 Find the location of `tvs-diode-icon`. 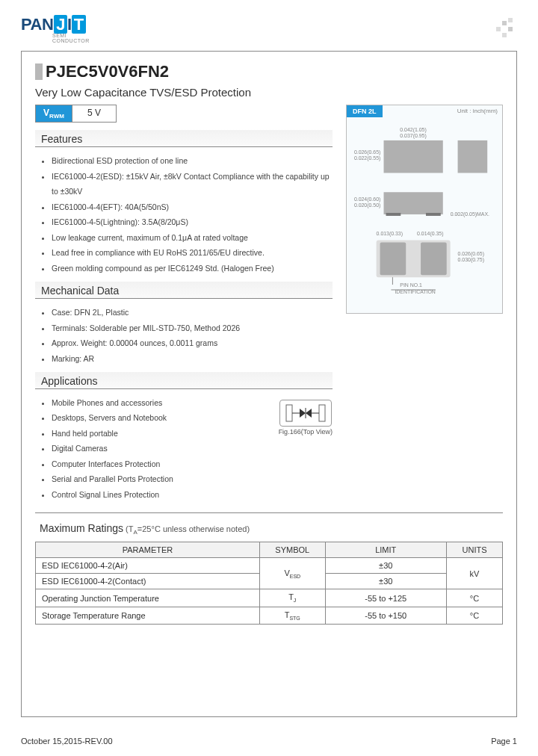

tvs-diode-icon is located at coordinates (306, 413).